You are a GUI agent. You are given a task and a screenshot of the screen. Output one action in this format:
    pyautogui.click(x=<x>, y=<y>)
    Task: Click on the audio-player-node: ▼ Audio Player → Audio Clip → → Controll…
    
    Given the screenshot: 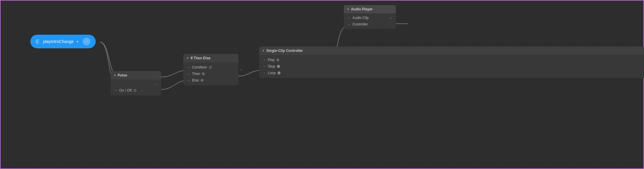 What is the action you would take?
    pyautogui.click(x=370, y=17)
    